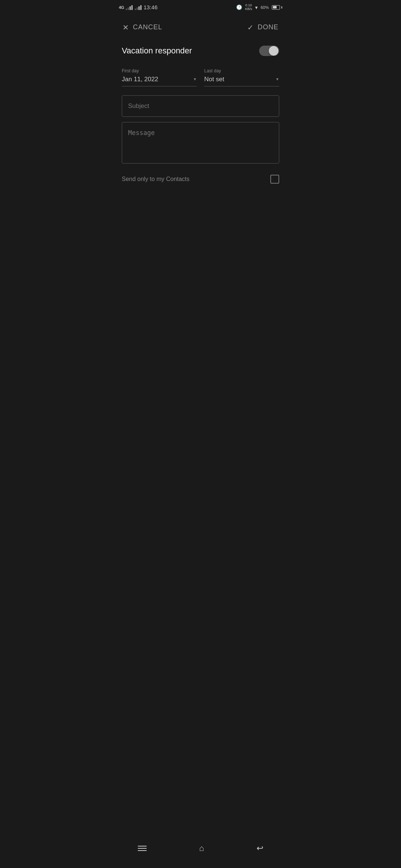  I want to click on subject-input, so click(200, 106).